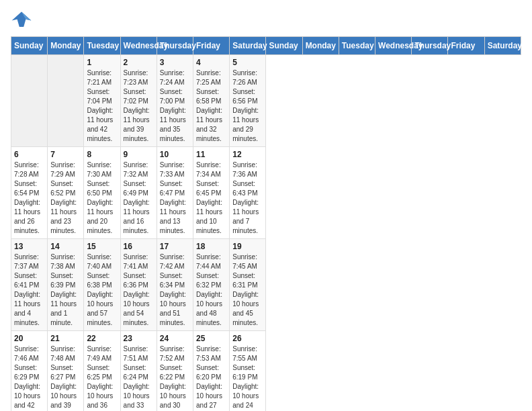 The height and width of the screenshot is (411, 532). Describe the element at coordinates (102, 193) in the screenshot. I see `calendar-cell: 8Sunrise: 7:30 AM Sunset: 6:50 PM Daylig…` at that location.